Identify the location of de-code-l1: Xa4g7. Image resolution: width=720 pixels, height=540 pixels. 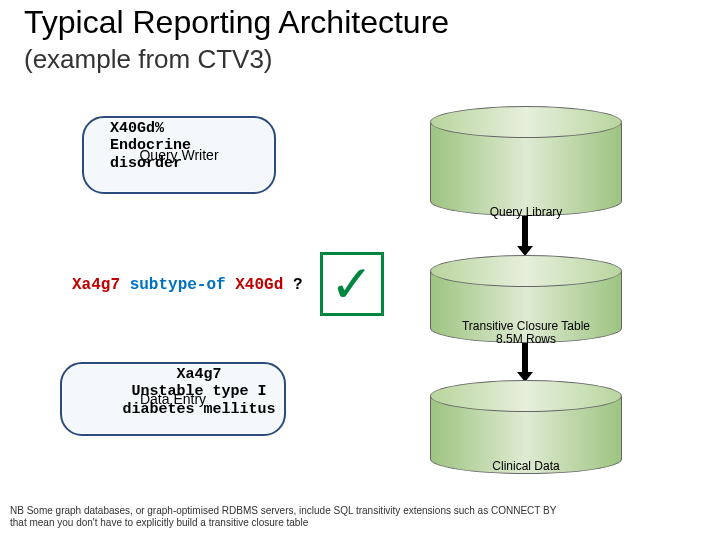
(199, 374).